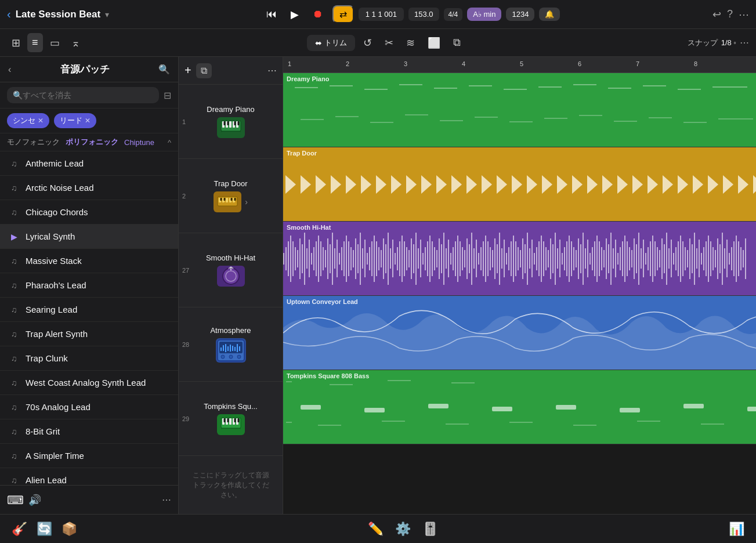  I want to click on sound-item-simpler: ♫ A Simpler Time, so click(89, 456).